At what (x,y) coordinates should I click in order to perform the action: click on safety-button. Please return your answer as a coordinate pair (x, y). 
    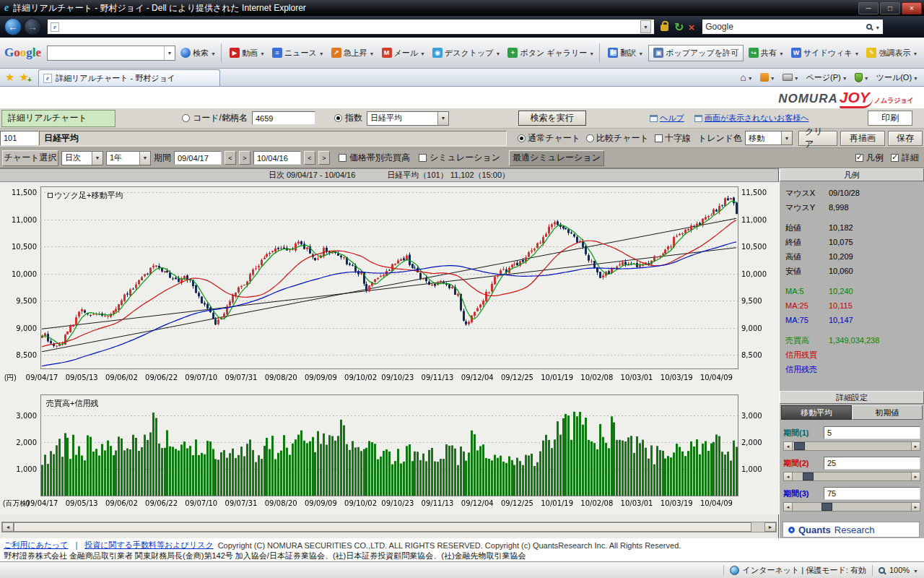
    Looking at the image, I should click on (862, 78).